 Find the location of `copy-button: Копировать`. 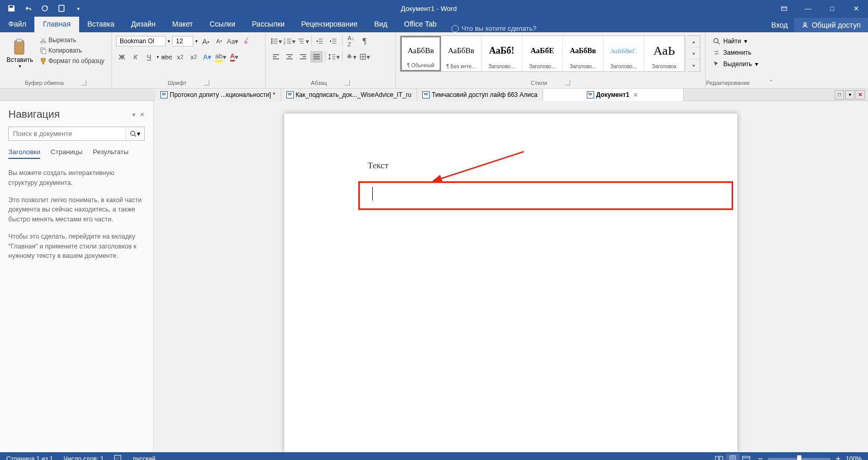

copy-button: Копировать is located at coordinates (72, 51).